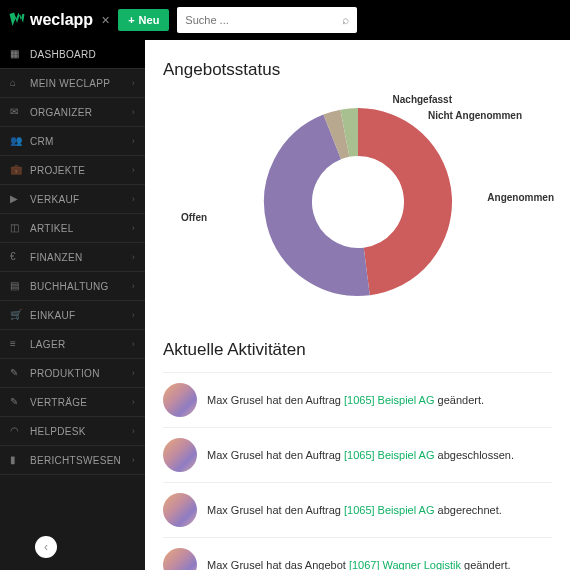 The image size is (570, 570). I want to click on chart-label-angenommen: Angenommen, so click(520, 198).